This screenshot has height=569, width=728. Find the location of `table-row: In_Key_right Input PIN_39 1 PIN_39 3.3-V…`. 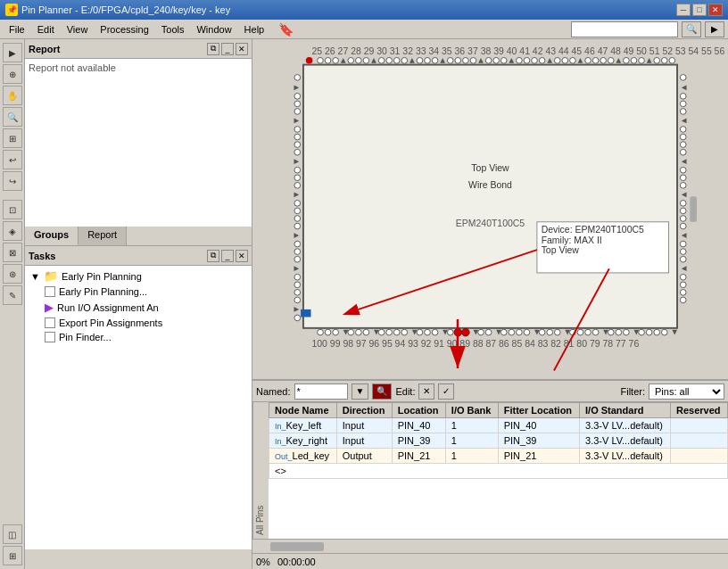

table-row: In_Key_right Input PIN_39 1 PIN_39 3.3-V… is located at coordinates (499, 441).